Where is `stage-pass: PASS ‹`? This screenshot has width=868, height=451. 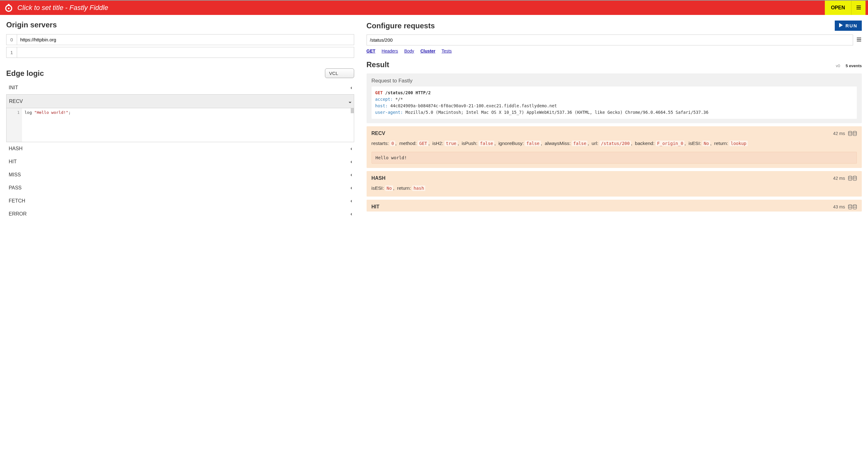 stage-pass: PASS ‹ is located at coordinates (180, 188).